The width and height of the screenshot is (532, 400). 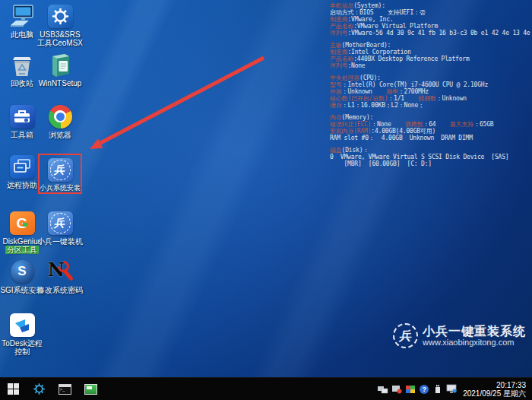 I want to click on clock-date: 2021/09/25 星期六, so click(x=494, y=394).